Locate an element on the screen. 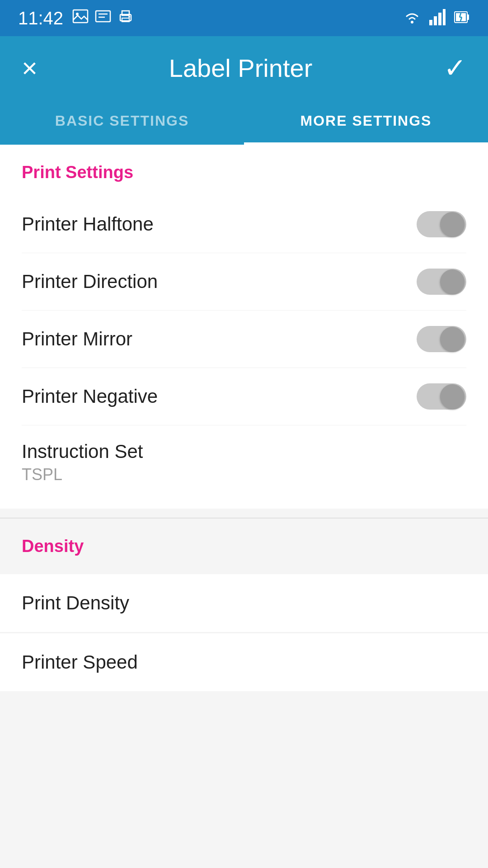  status-bar-right is located at coordinates (436, 18).